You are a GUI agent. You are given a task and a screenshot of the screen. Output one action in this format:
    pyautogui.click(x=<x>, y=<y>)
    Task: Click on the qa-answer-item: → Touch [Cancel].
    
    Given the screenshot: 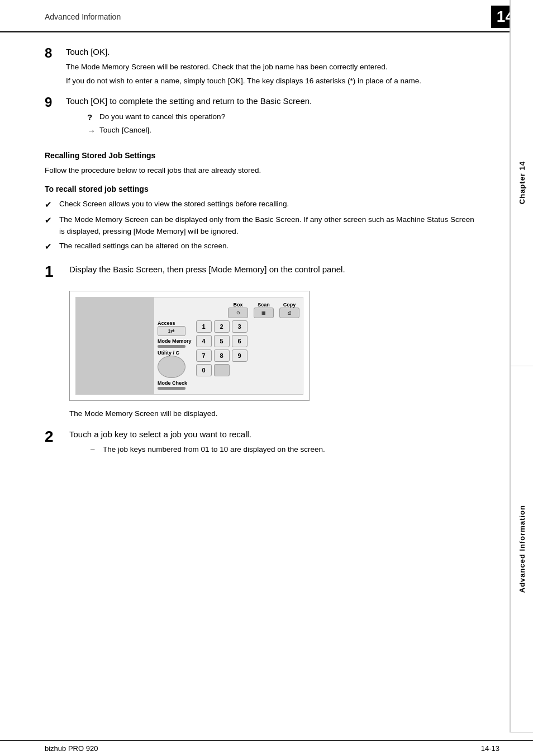 What is the action you would take?
    pyautogui.click(x=281, y=131)
    